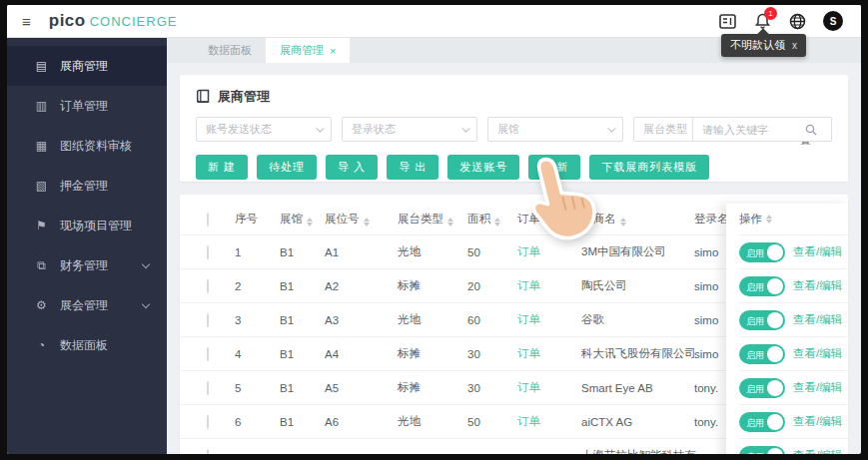 This screenshot has width=868, height=460. Describe the element at coordinates (362, 220) in the screenshot. I see `col-header-booth: 展位号` at that location.